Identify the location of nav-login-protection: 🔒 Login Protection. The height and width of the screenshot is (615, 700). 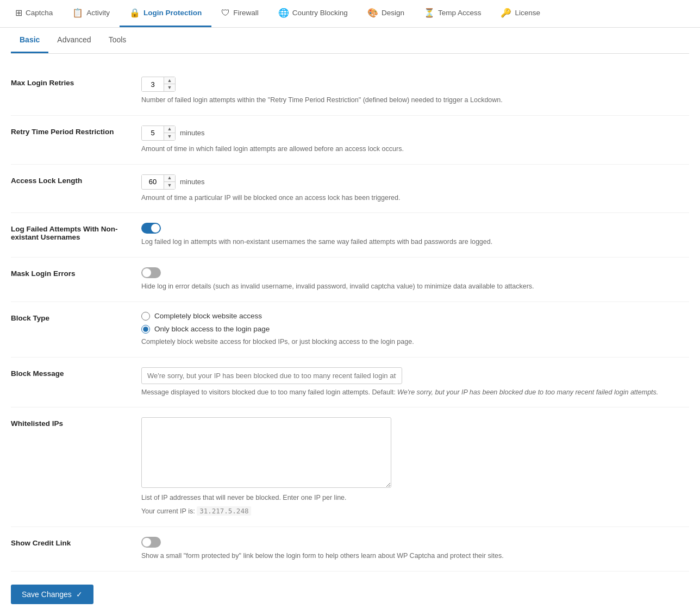
(165, 14).